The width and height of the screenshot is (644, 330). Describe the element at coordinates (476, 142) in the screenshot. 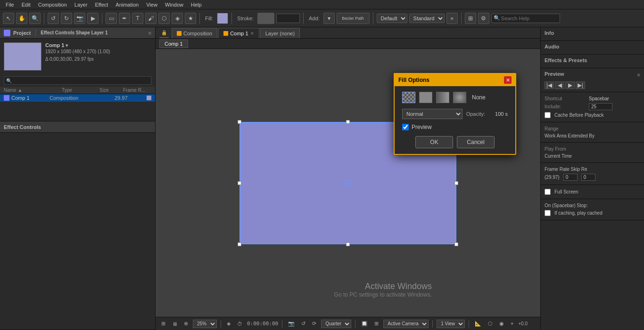

I see `fill-cancel-btn: Cancel` at that location.